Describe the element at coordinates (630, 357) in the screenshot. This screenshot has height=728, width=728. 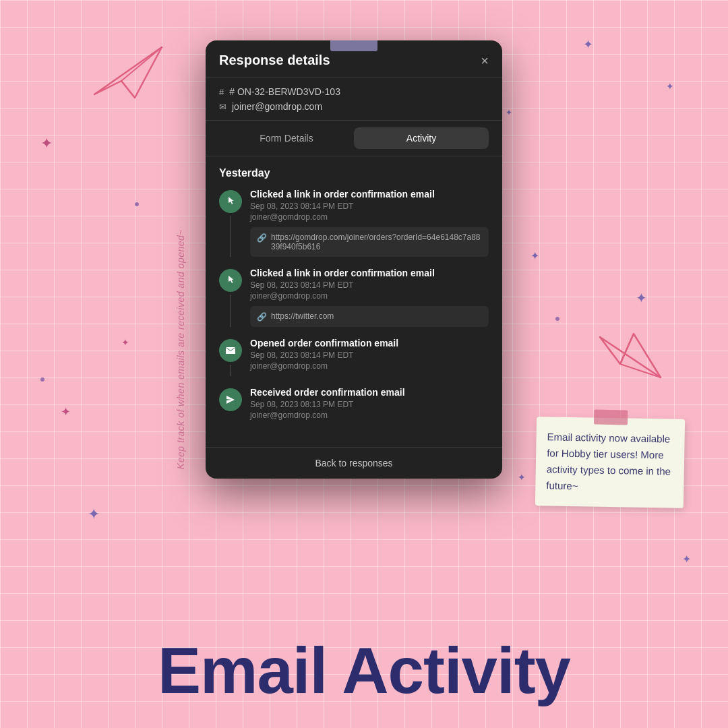
I see `paper-plane-decoration-bottomright` at that location.